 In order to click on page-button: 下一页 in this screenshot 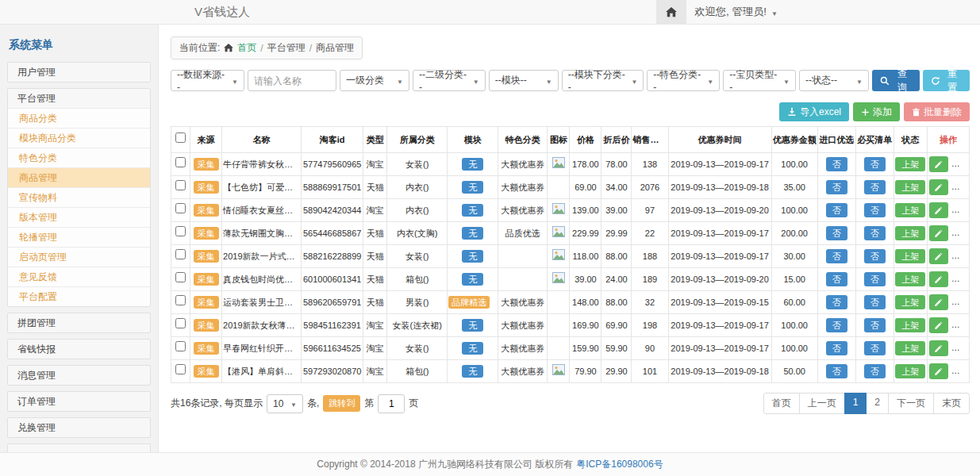, I will do `click(911, 403)`.